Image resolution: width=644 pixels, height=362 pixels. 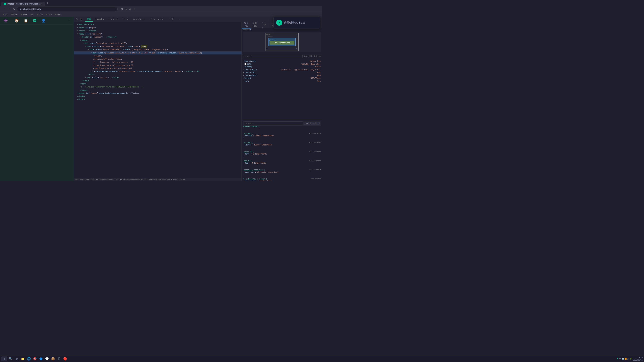 I want to click on html-line: ▼ <div class =" upload-container " x-dat…, so click(x=158, y=50).